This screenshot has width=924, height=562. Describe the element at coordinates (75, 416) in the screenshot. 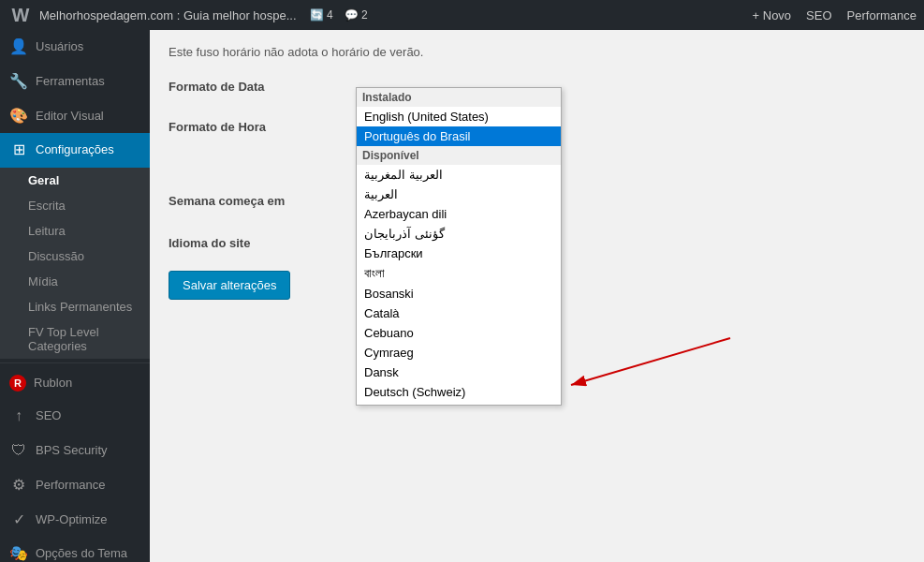

I see `sidebar-item-seo: ↑ SEO` at that location.